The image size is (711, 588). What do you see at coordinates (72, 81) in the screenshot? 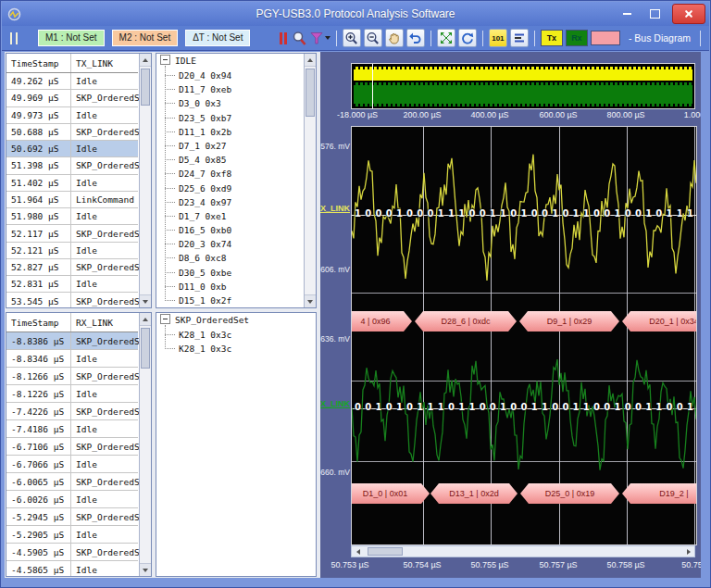
I see `table-row: 49.262 µS Idle` at bounding box center [72, 81].